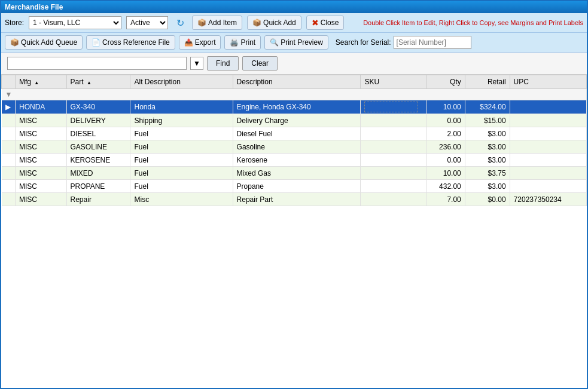 Image resolution: width=588 pixels, height=389 pixels. Describe the element at coordinates (315, 23) in the screenshot. I see `close-icon: ✖` at that location.